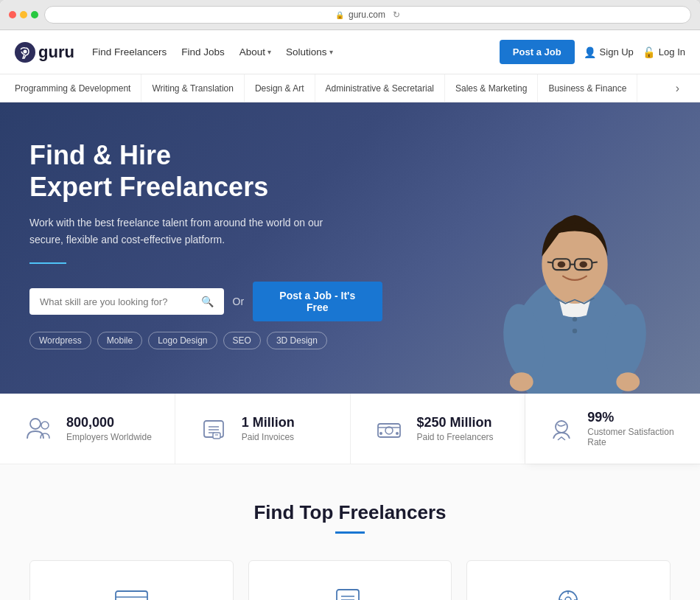  I want to click on hero-post-job-button: Post a Job - It's Free, so click(317, 301).